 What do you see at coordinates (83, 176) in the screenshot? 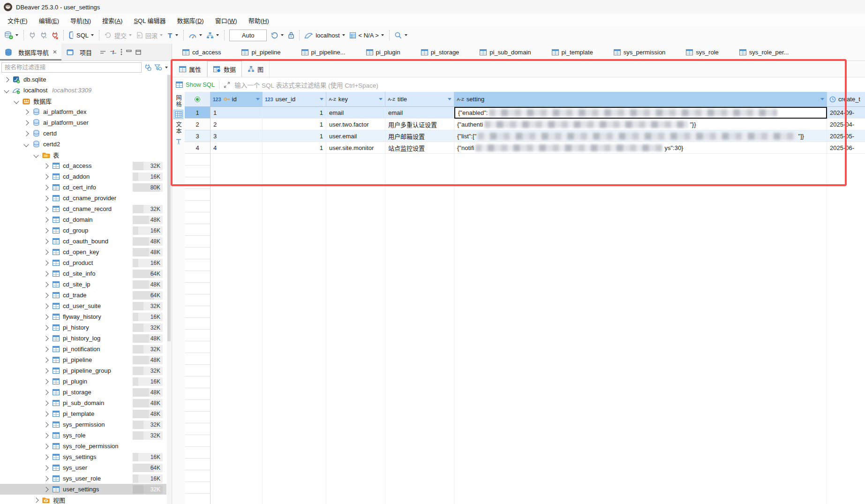
I see `tree-item-cd_addon: cd_addon16K` at bounding box center [83, 176].